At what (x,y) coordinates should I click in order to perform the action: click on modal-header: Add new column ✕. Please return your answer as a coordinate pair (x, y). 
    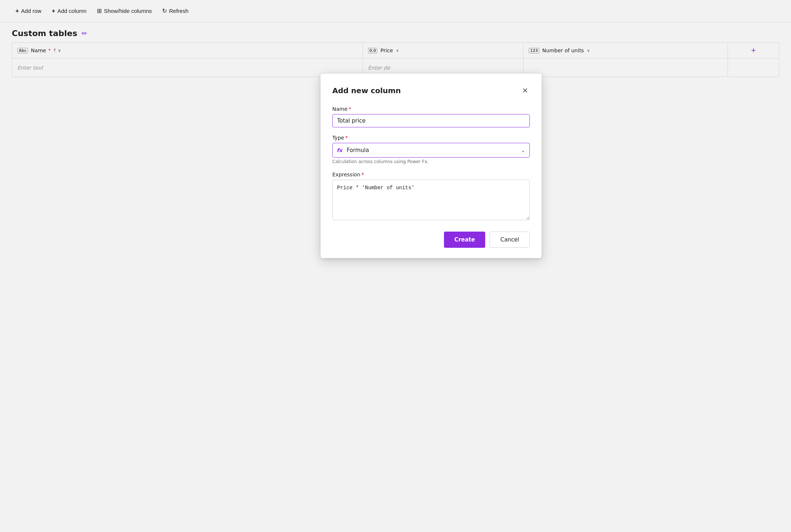
    Looking at the image, I should click on (431, 91).